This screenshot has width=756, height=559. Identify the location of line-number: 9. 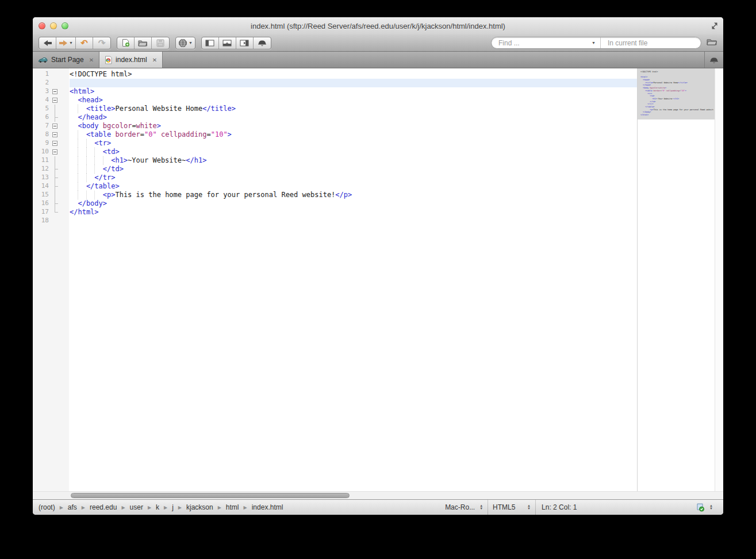
(41, 144).